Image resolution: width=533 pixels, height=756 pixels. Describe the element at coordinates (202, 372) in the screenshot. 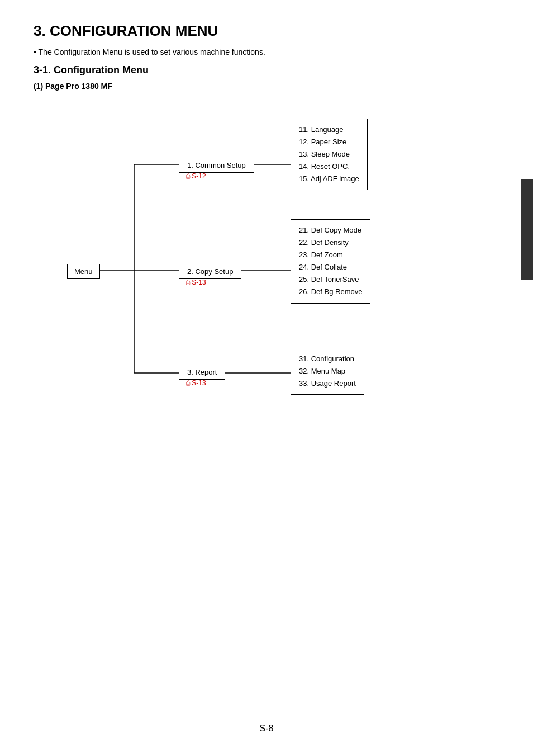

I see `report-label: 3. Report` at that location.